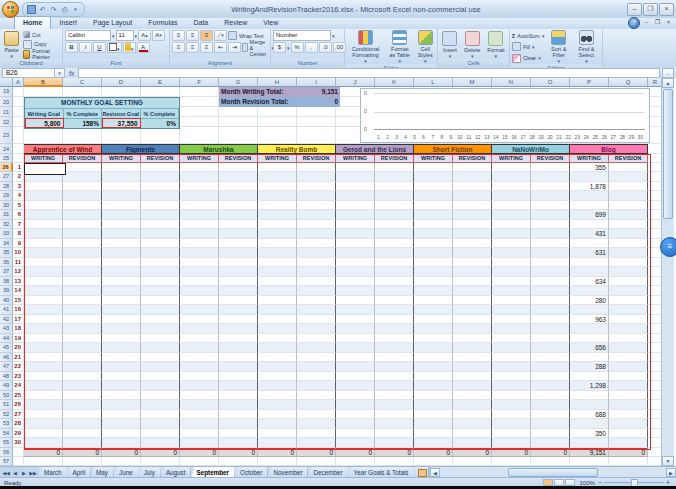 The height and width of the screenshot is (489, 676). I want to click on help-icon: ?, so click(634, 23).